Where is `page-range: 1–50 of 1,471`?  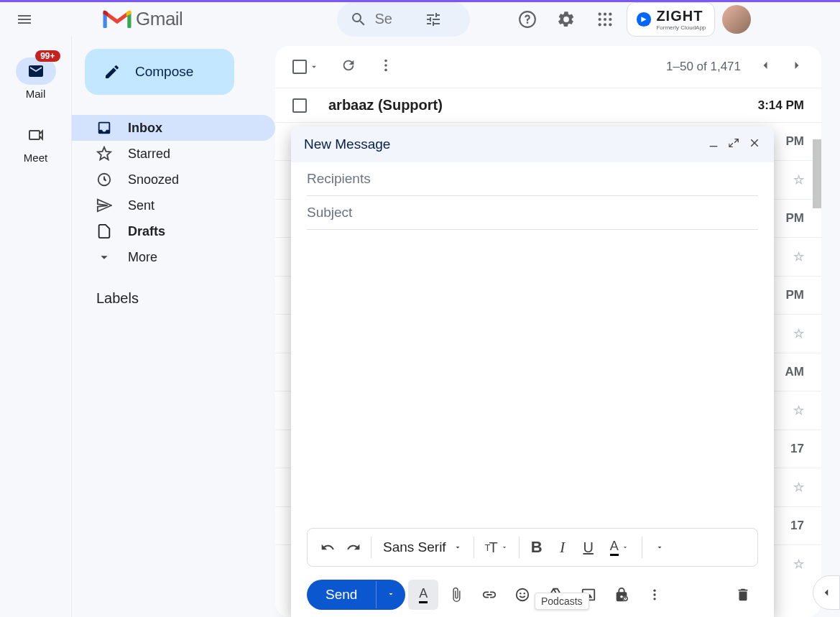 page-range: 1–50 of 1,471 is located at coordinates (703, 67).